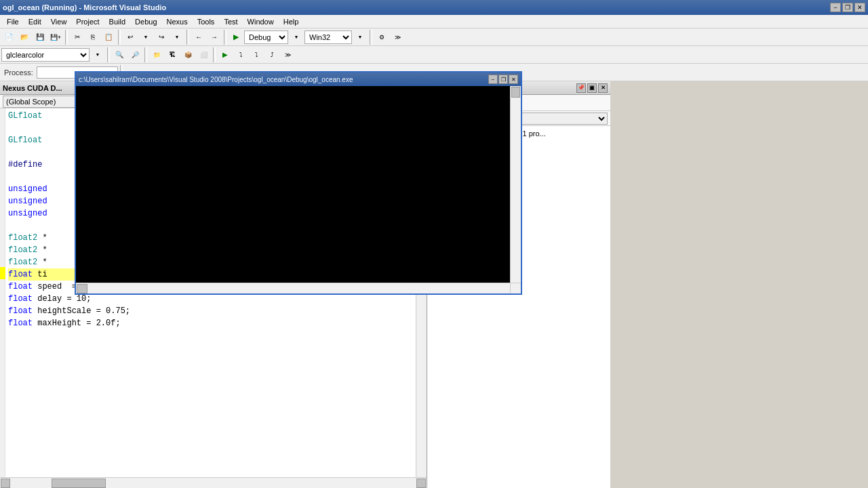  What do you see at coordinates (56, 37) in the screenshot?
I see `save-all-btn: 💾+` at bounding box center [56, 37].